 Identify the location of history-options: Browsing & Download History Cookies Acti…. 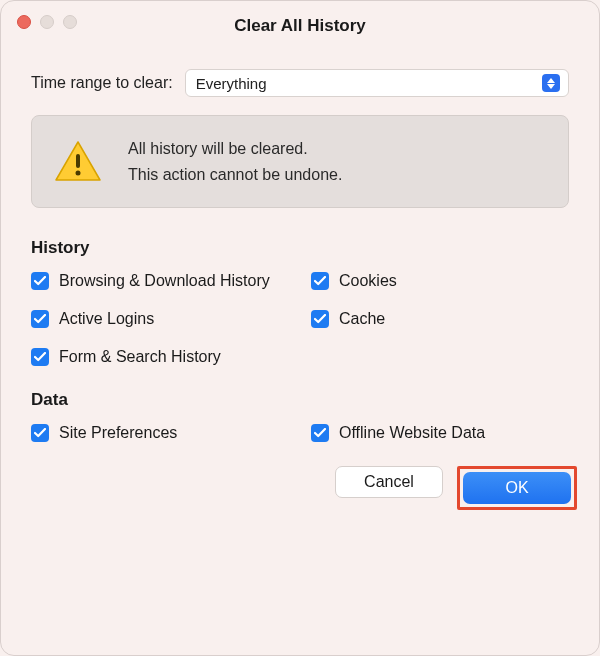
(300, 319).